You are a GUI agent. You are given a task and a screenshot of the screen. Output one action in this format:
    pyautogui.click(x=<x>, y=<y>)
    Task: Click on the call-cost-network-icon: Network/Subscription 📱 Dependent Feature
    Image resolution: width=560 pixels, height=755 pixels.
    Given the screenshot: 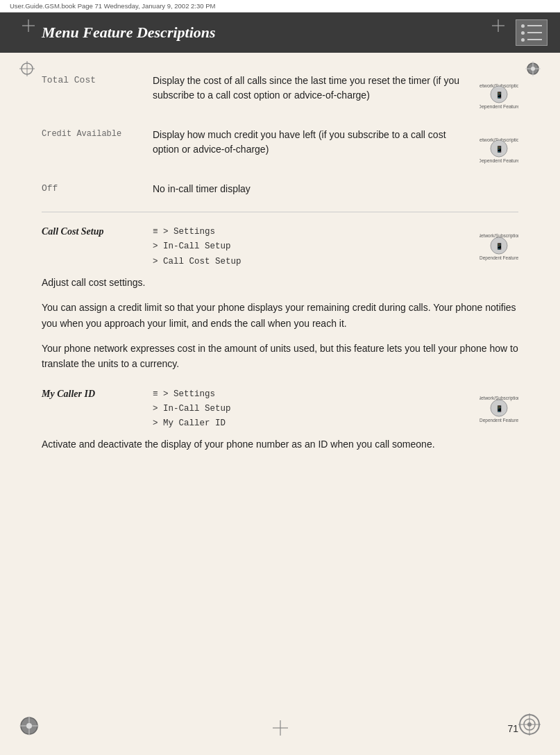 What is the action you would take?
    pyautogui.click(x=499, y=244)
    